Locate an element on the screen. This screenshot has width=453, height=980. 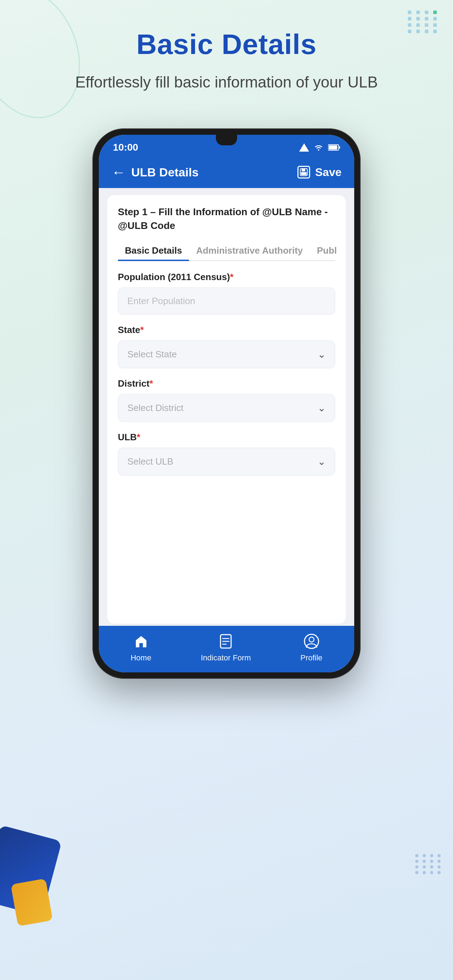
signal-icon is located at coordinates (304, 148).